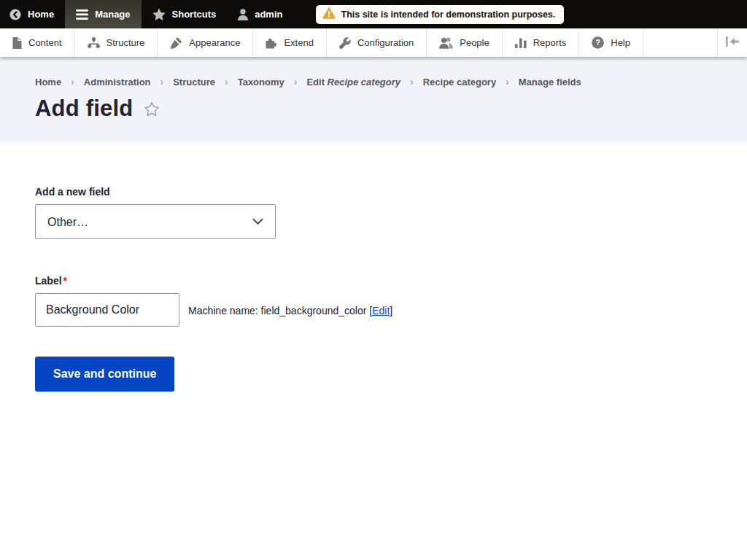 Image resolution: width=747 pixels, height=560 pixels. Describe the element at coordinates (345, 43) in the screenshot. I see `wrench-icon` at that location.